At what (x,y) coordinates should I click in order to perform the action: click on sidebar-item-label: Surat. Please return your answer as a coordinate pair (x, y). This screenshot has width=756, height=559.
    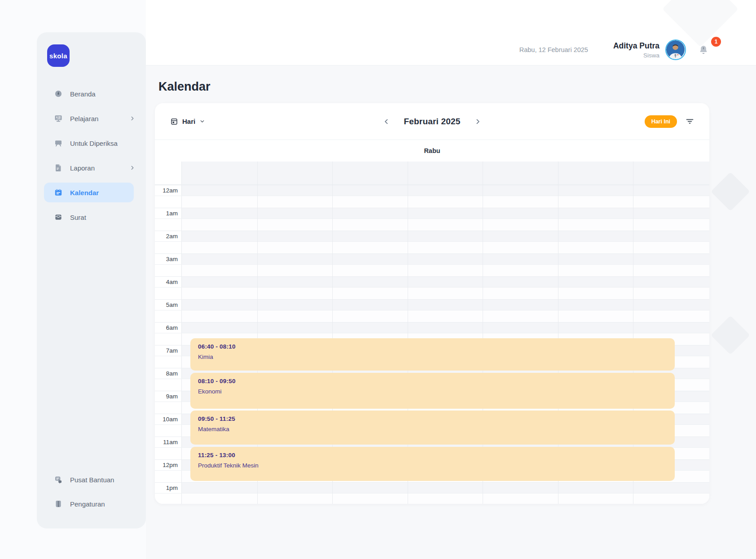
    Looking at the image, I should click on (78, 217).